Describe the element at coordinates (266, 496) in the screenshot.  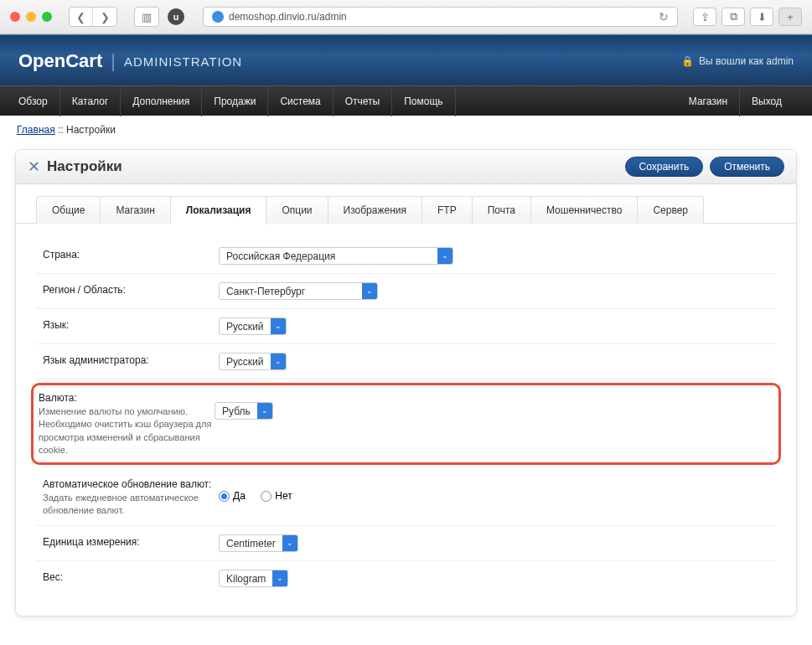
I see `radio-no` at that location.